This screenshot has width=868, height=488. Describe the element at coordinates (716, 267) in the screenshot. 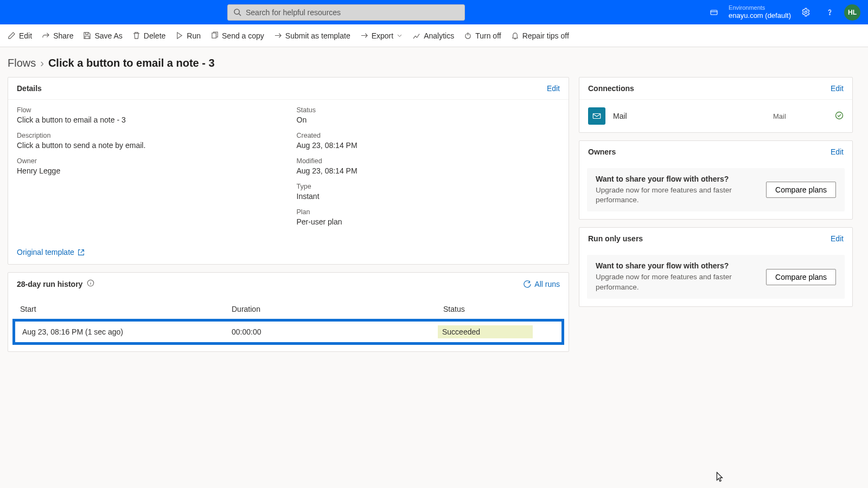

I see `runonly-card: Run only users Edit Want to share your f…` at that location.